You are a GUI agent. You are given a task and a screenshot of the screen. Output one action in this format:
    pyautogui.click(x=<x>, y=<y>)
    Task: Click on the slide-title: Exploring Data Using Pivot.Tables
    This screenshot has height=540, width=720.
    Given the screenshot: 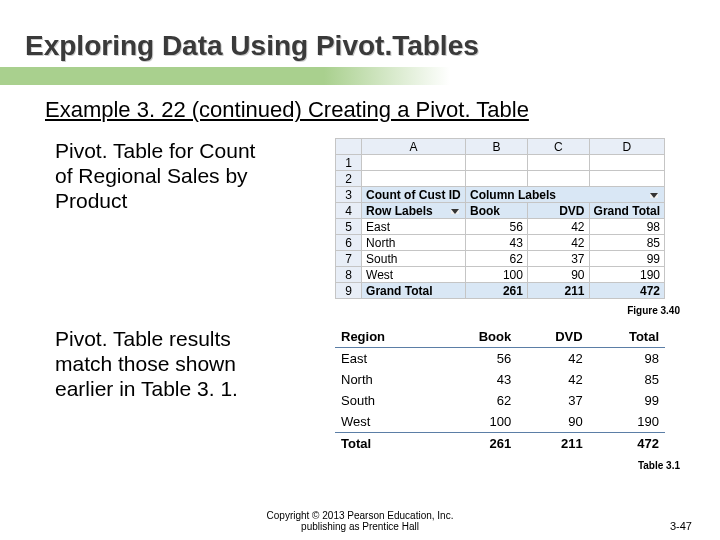 What is the action you would take?
    pyautogui.click(x=362, y=46)
    